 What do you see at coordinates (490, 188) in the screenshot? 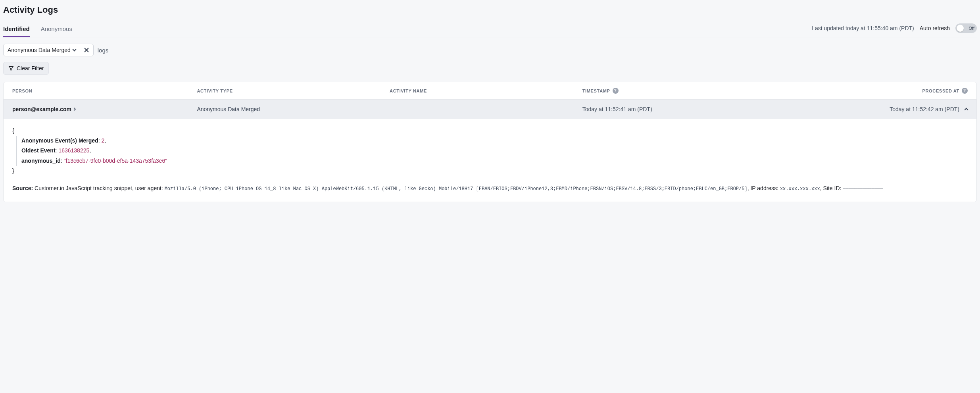
I see `source-line: Source: Customer.io JavaScript tracking …` at bounding box center [490, 188].